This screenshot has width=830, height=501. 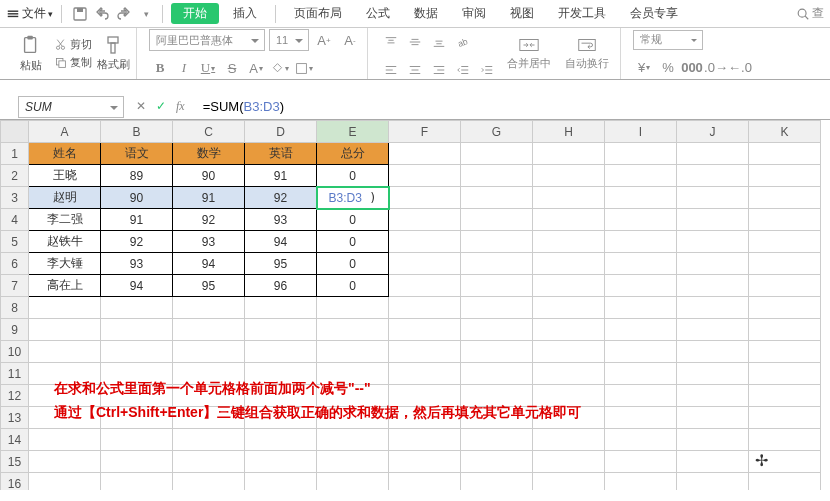 What do you see at coordinates (439, 70) in the screenshot?
I see `align-right-icon` at bounding box center [439, 70].